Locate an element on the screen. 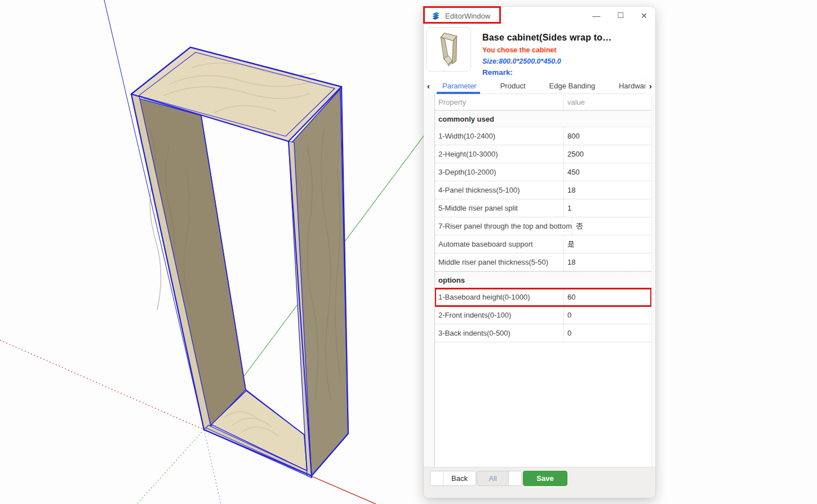 The width and height of the screenshot is (817, 504). tab-scroll-right-icon: › is located at coordinates (650, 86).